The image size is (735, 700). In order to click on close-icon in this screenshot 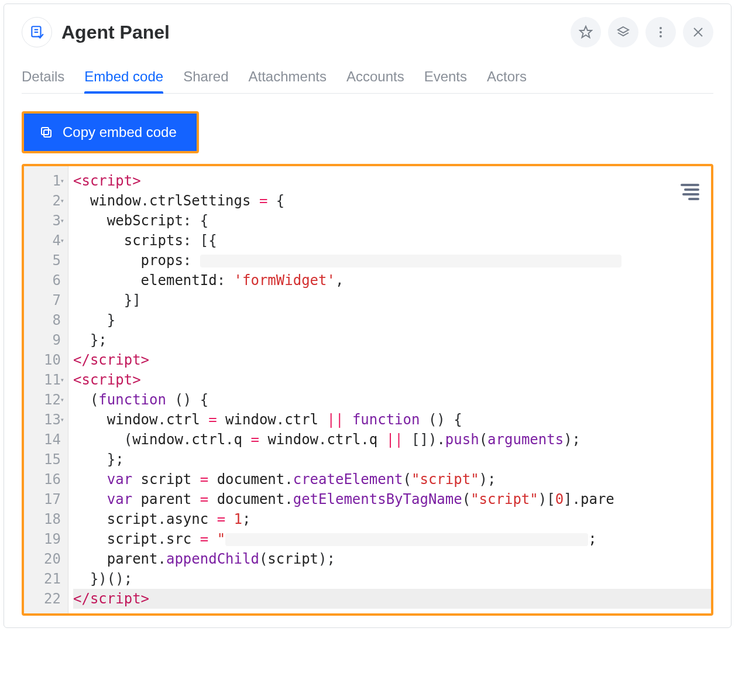, I will do `click(698, 32)`.